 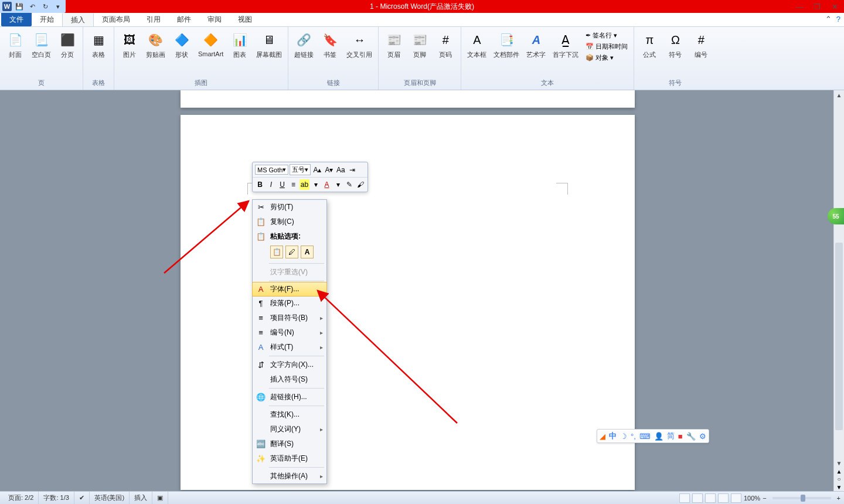 I want to click on textbox-button: A文本框, so click(x=477, y=45).